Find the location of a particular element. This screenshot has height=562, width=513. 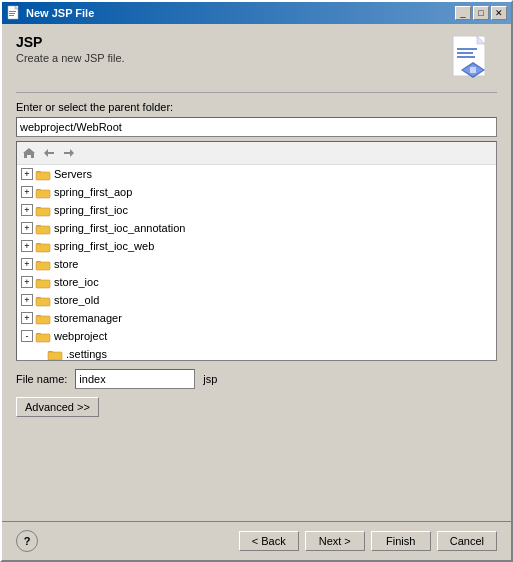

tree-item-store_ioc: +store_ioc is located at coordinates (256, 282).